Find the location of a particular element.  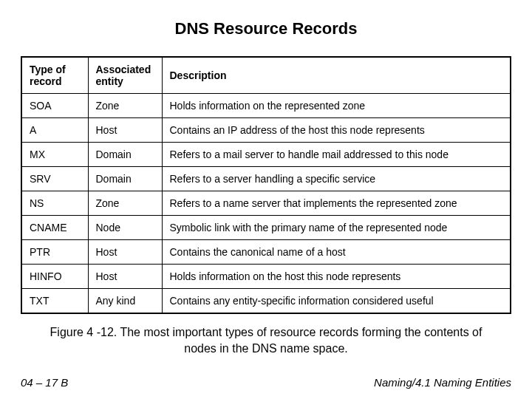

footer-right: Naming/4.1 Naming Entities is located at coordinates (443, 383).